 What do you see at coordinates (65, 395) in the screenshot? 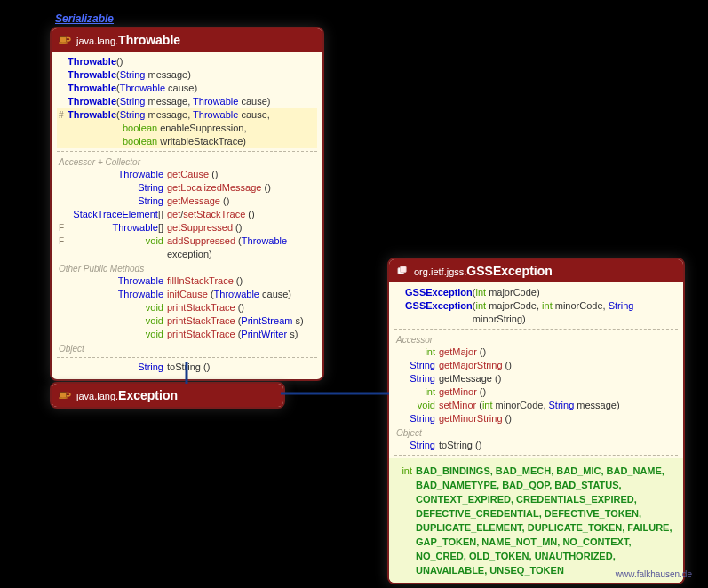
I see `coffee-cup-icon` at bounding box center [65, 395].